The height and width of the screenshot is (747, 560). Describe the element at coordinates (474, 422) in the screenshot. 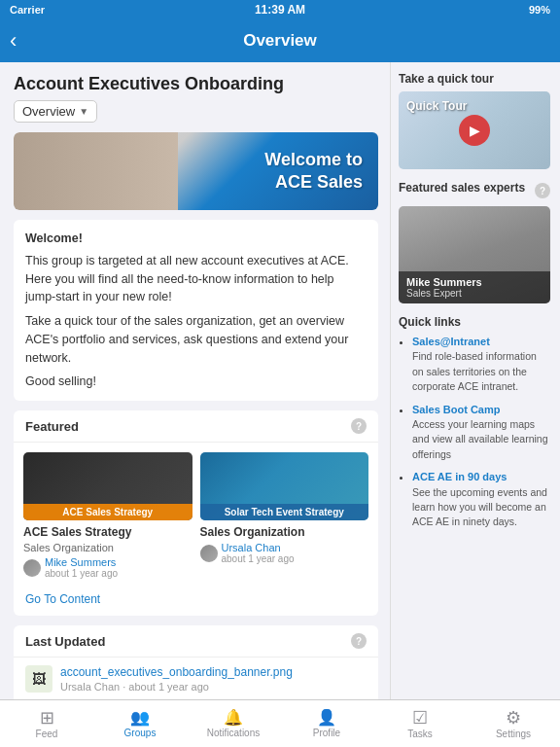

I see `quick-links-section: Quick links Sales@Intranet Find role-bas…` at that location.